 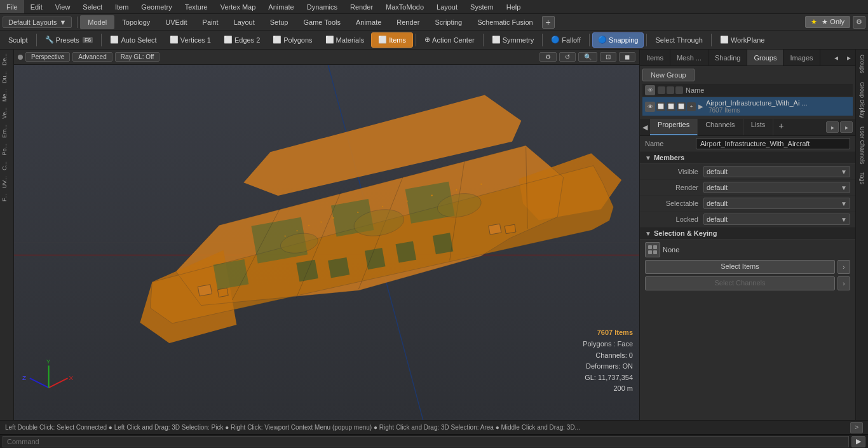 What do you see at coordinates (862, 146) in the screenshot?
I see `vtab-user-channels: User Channels` at bounding box center [862, 146].